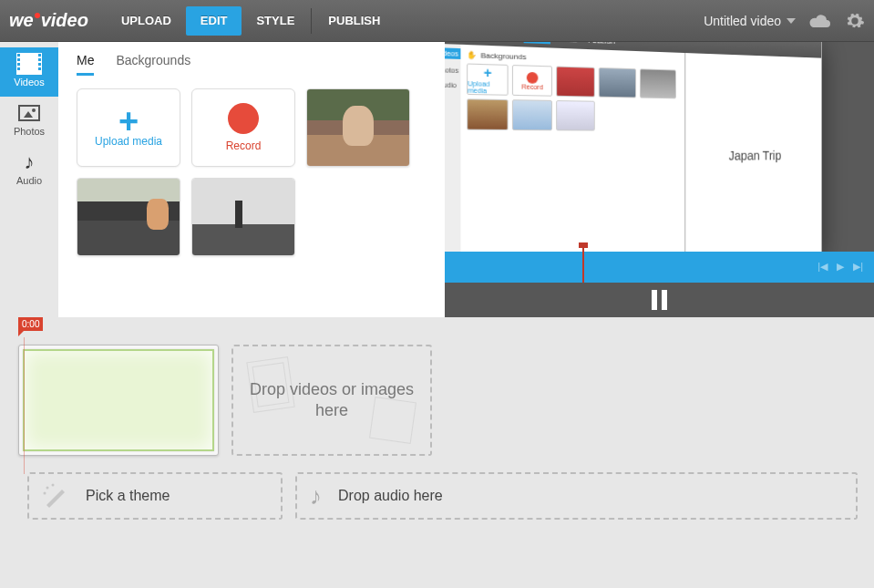 The width and height of the screenshot is (874, 588). Describe the element at coordinates (784, 21) in the screenshot. I see `topbar-right: Untitled video` at that location.